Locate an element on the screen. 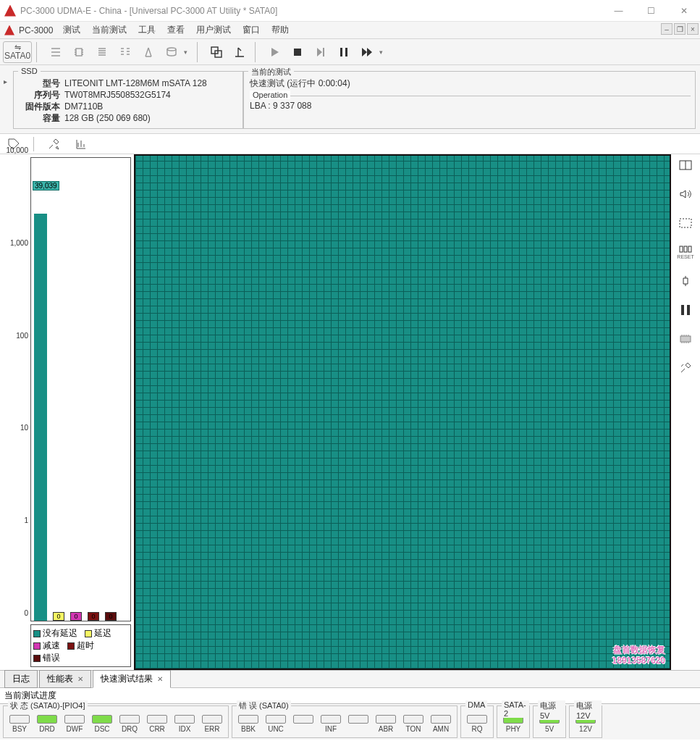 The width and height of the screenshot is (700, 754). test-status: 快速测试 (运行中 0:00:04) is located at coordinates (471, 84).